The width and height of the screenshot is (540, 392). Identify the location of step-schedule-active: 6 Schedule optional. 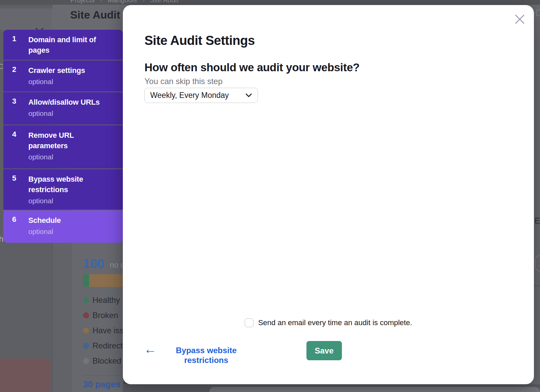
(63, 227).